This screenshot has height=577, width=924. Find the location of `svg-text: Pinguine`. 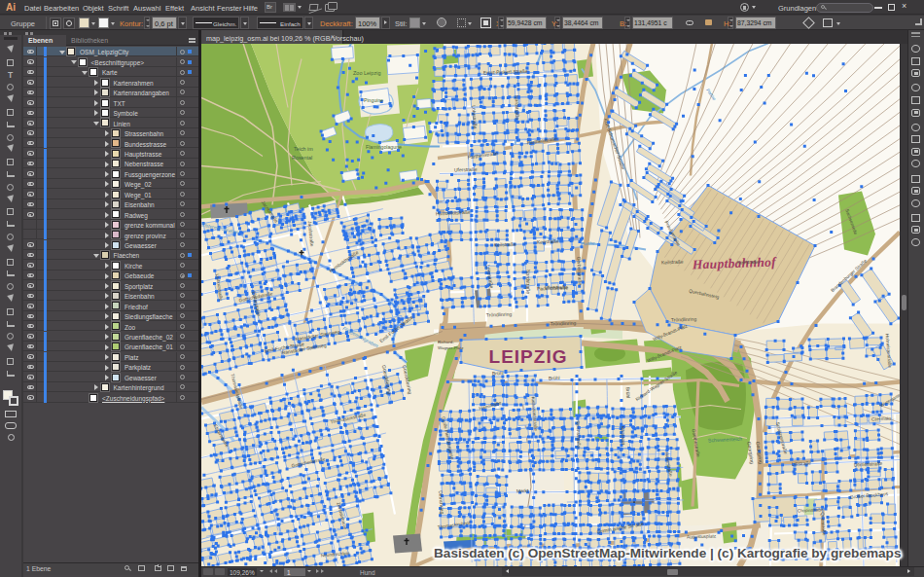

svg-text: Pinguine is located at coordinates (373, 99).